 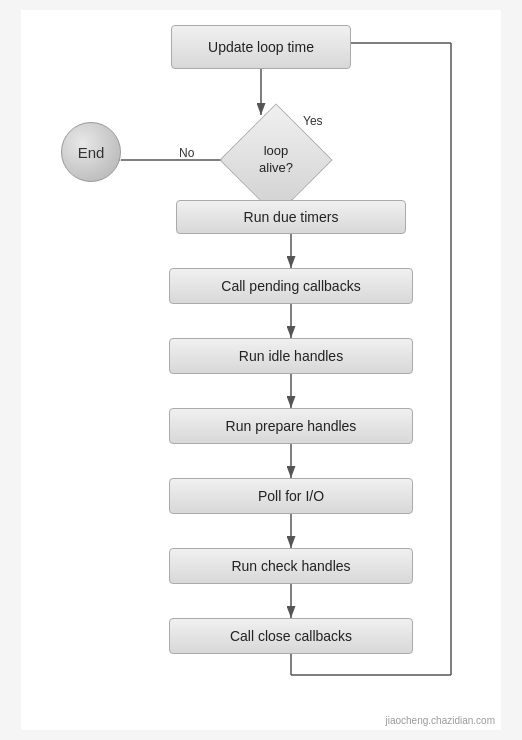 What do you see at coordinates (440, 720) in the screenshot?
I see `watermark: jiaocheng.chazidian.com` at bounding box center [440, 720].